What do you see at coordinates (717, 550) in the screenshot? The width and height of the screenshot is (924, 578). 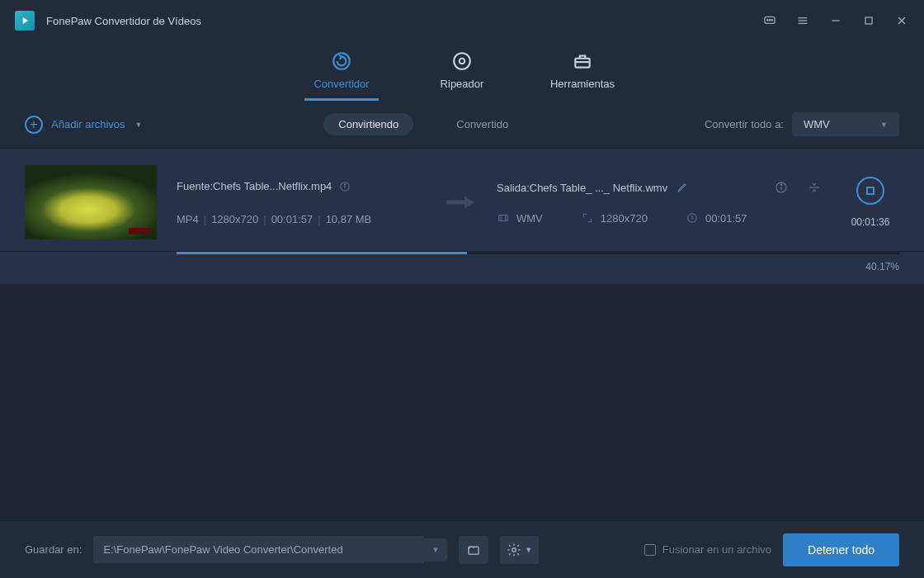 I see `merge-label: Fusionar en un archivo` at bounding box center [717, 550].